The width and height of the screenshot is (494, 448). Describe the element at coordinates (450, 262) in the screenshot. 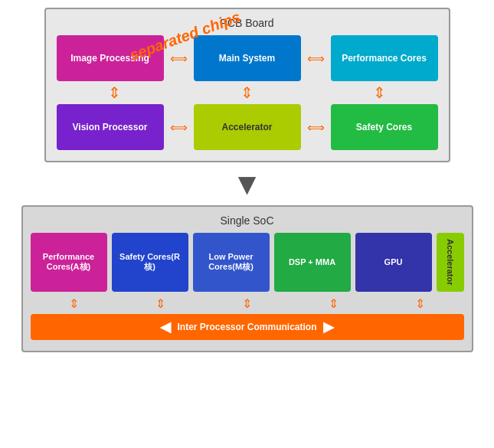

I see `soc-chip-accelerator: Accelerator` at that location.